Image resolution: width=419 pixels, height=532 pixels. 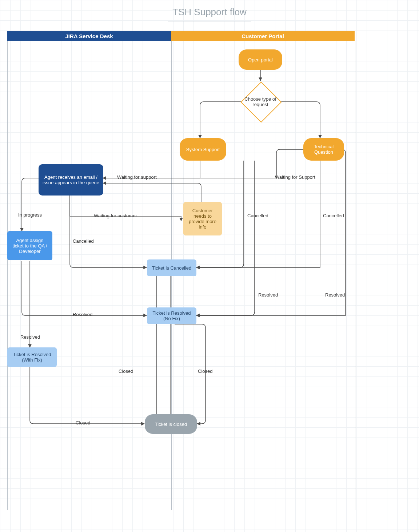 What do you see at coordinates (203, 149) in the screenshot?
I see `node-system-support: System Support` at bounding box center [203, 149].